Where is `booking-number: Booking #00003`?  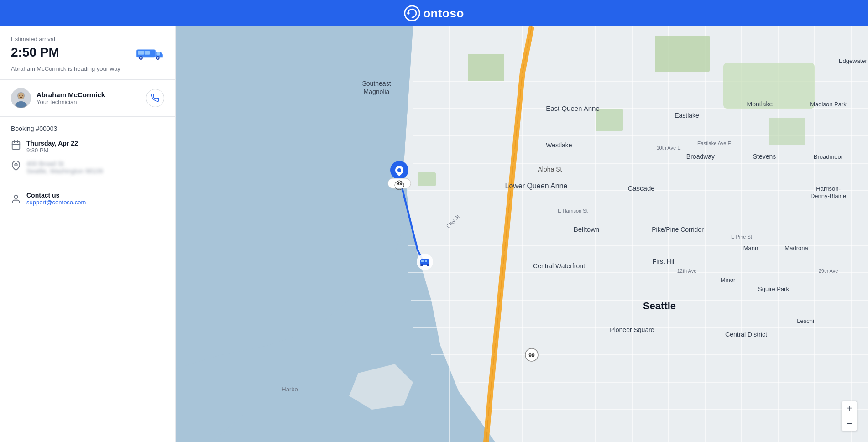
booking-number: Booking #00003 is located at coordinates (88, 129).